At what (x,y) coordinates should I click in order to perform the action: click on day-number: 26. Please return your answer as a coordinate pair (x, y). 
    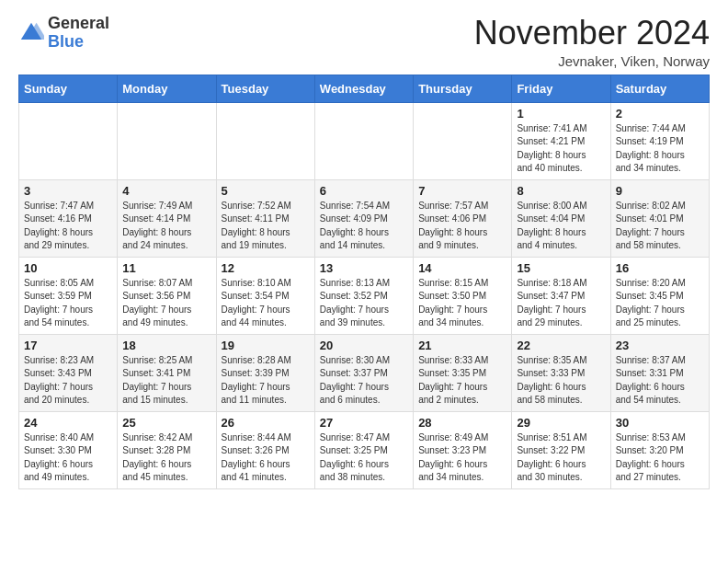
    Looking at the image, I should click on (266, 423).